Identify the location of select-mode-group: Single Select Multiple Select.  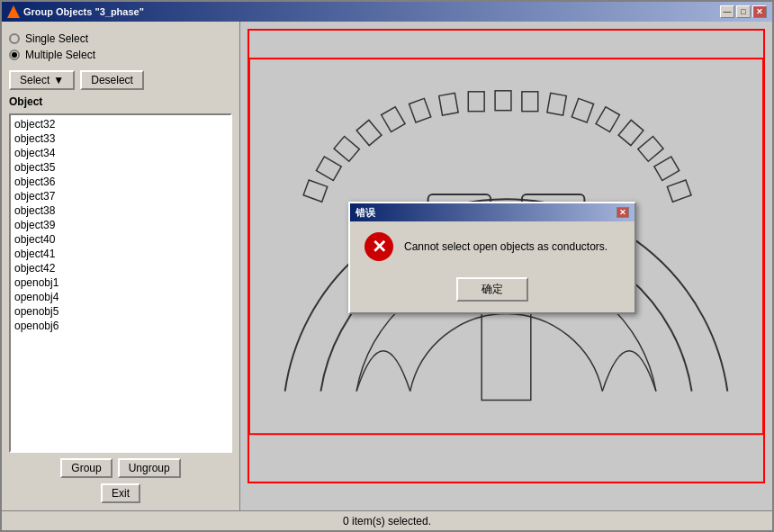
(121, 47).